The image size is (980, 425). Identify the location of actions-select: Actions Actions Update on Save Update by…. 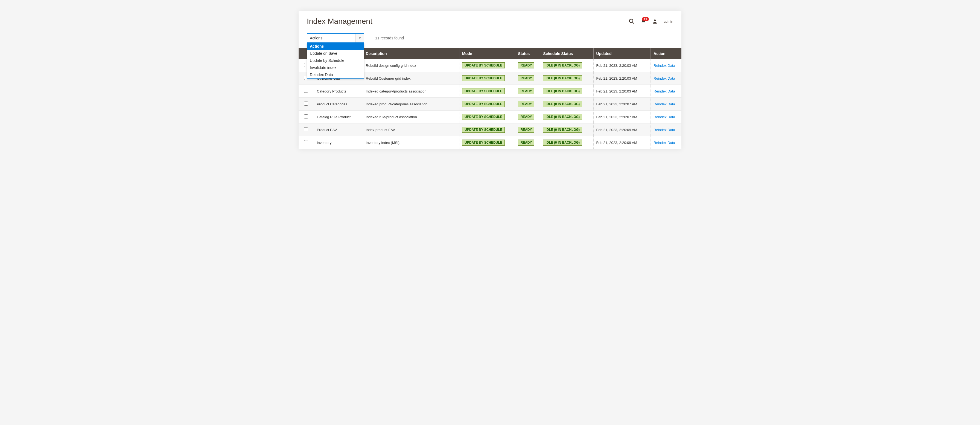
(336, 38).